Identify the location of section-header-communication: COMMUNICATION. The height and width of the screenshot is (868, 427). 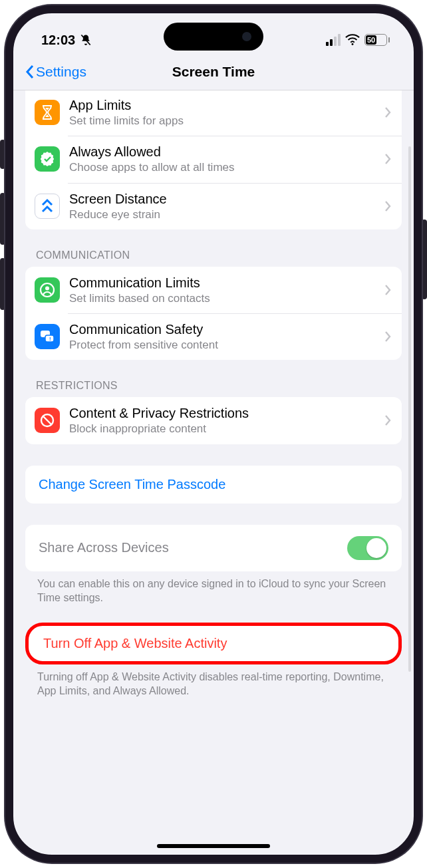
(214, 248).